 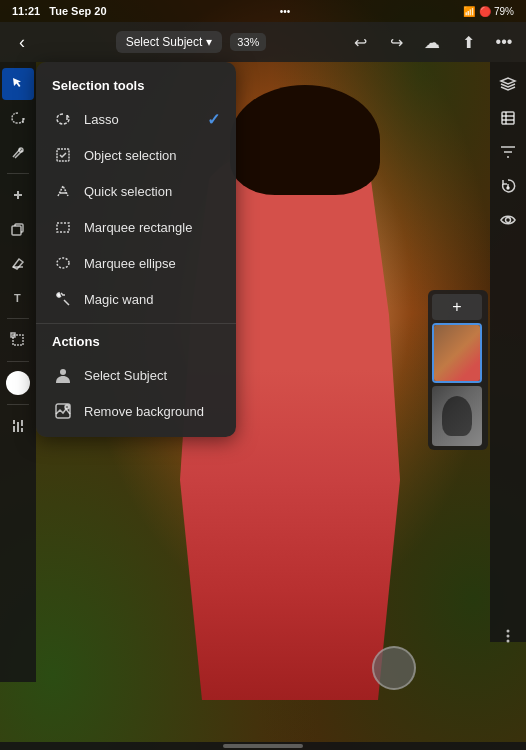 I want to click on zoom-level: 33%, so click(x=248, y=42).